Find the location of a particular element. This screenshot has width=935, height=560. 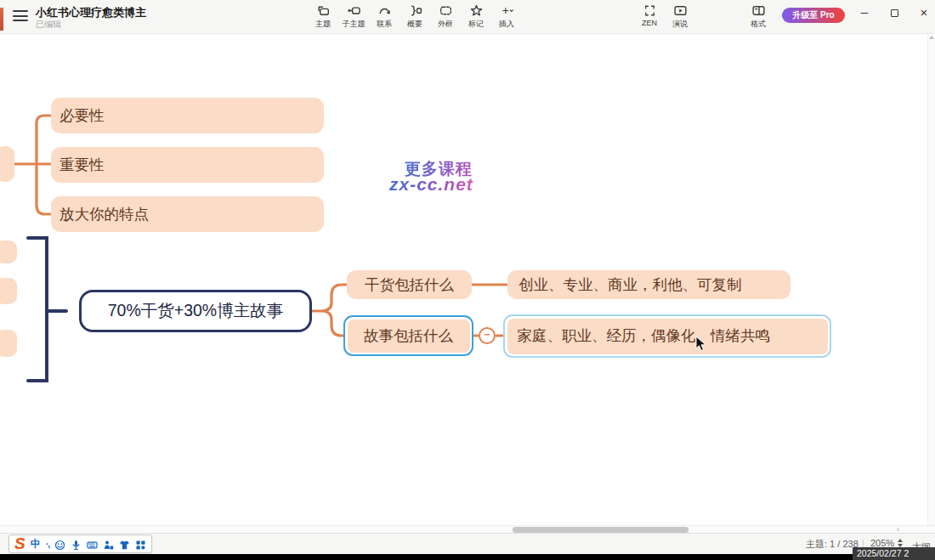

timestamp-overlay: 2025/02/27 2 is located at coordinates (894, 554).